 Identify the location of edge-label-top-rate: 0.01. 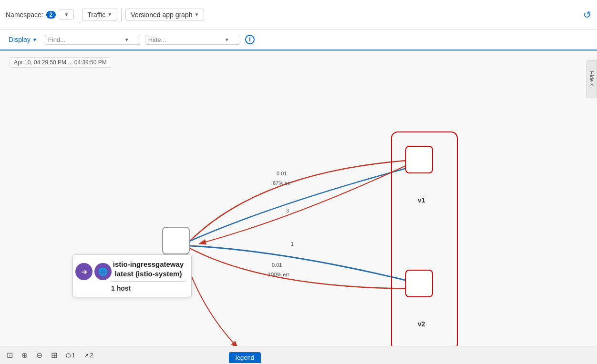
(281, 173).